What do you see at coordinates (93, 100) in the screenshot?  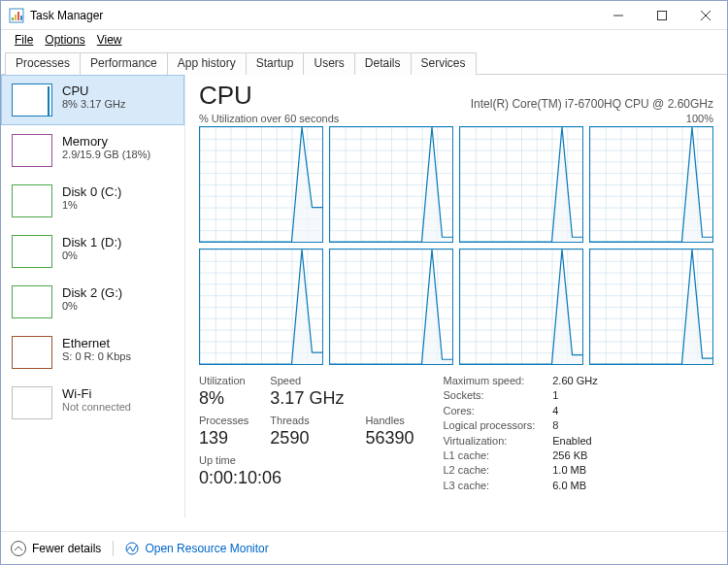 I see `sidebar-item-cpu: CPU8% 3.17 GHz` at bounding box center [93, 100].